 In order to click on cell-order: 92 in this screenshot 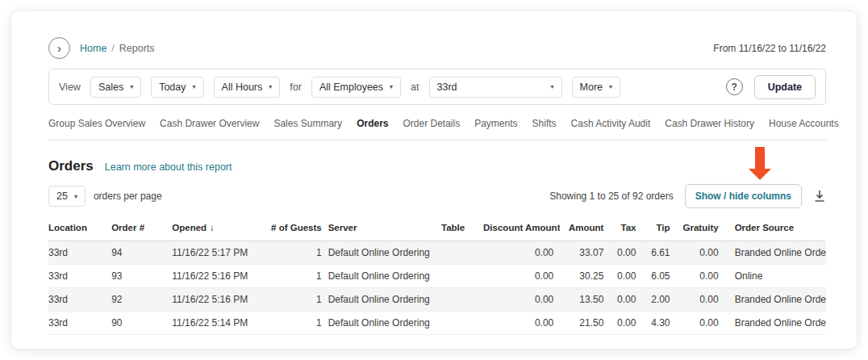, I will do `click(142, 300)`.